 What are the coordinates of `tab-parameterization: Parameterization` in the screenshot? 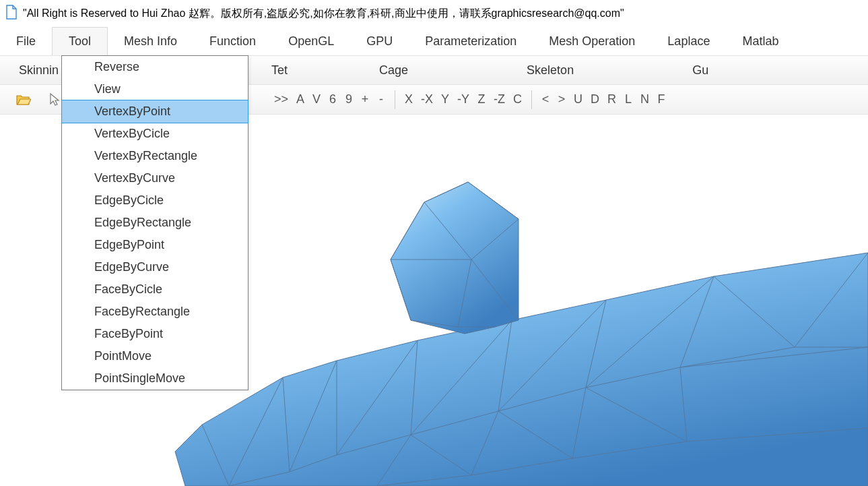 It's located at (471, 41).